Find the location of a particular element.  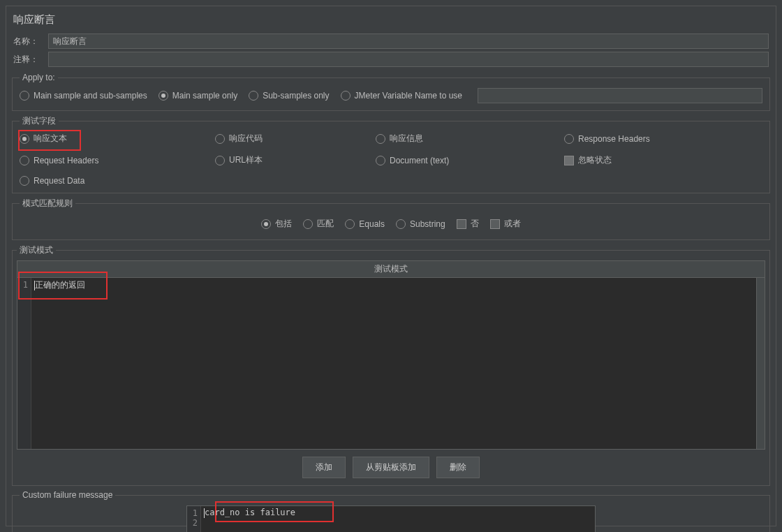

failure-message-text: card_no is failure is located at coordinates (398, 519).